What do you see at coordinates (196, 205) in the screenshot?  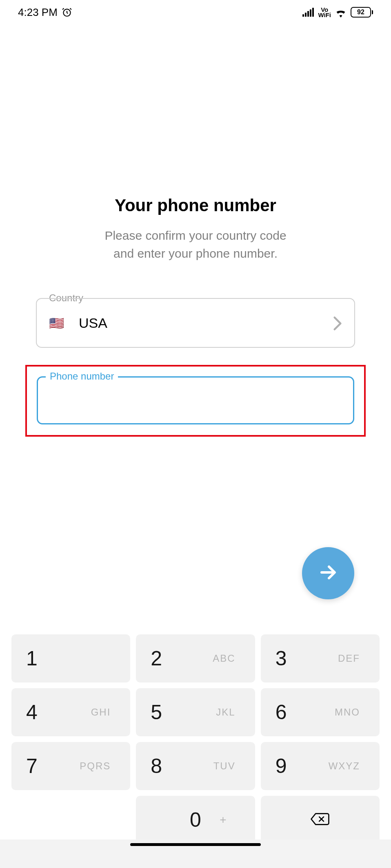 I see `page-title: Your phone number` at bounding box center [196, 205].